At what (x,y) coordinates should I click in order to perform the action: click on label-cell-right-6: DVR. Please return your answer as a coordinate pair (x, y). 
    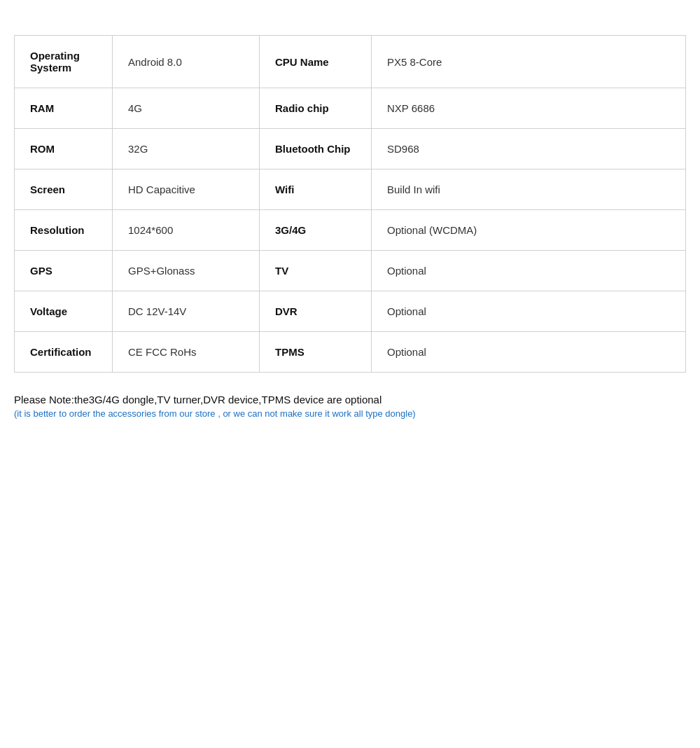
    Looking at the image, I should click on (316, 312).